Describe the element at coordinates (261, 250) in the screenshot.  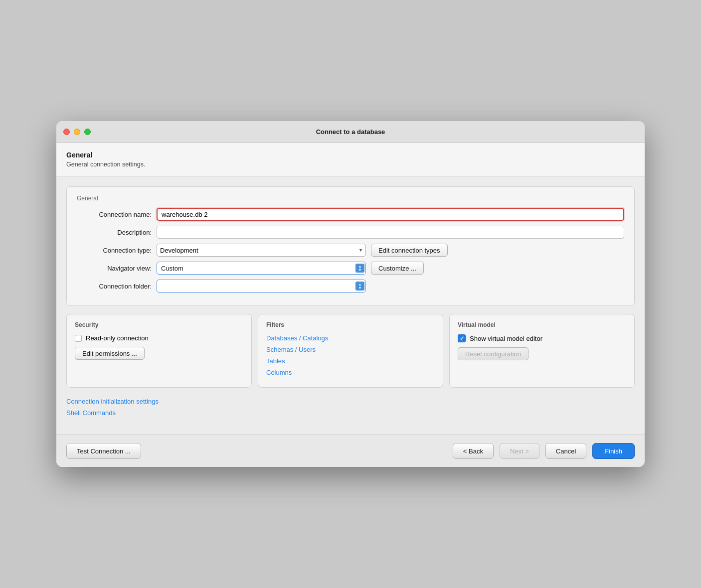
I see `connection-type-select: Development` at that location.